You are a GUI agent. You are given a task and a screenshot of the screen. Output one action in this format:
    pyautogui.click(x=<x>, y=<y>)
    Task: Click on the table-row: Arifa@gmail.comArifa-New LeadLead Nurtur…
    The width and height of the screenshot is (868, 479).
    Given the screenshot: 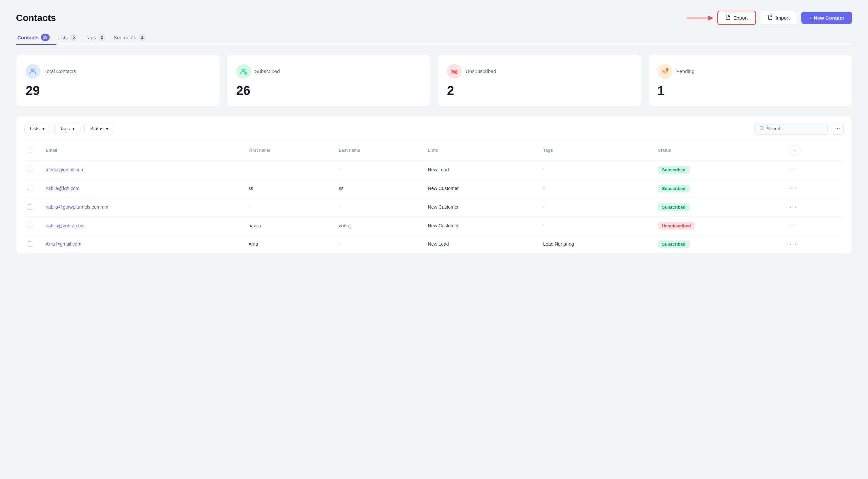 What is the action you would take?
    pyautogui.click(x=434, y=244)
    